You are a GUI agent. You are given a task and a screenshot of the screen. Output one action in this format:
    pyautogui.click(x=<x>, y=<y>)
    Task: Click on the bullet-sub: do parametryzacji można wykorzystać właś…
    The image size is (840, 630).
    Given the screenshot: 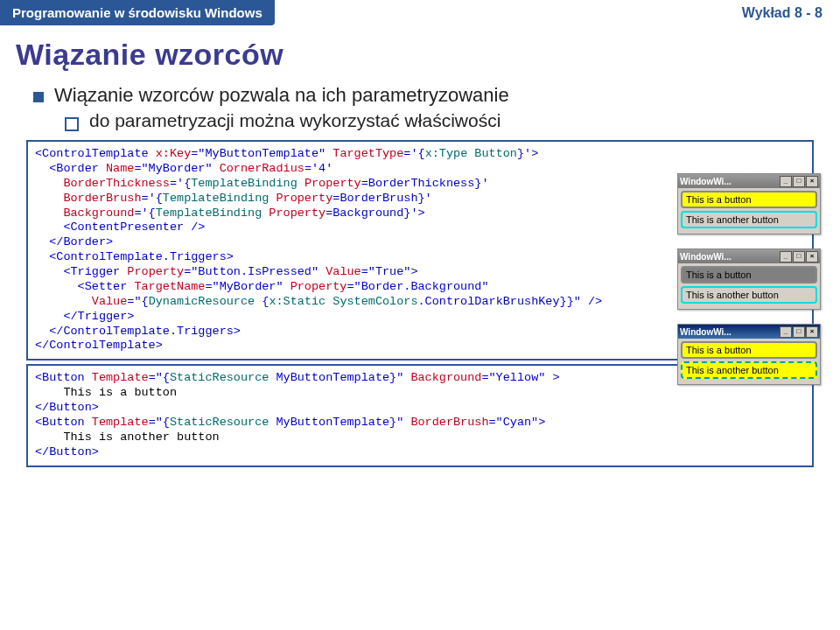 What is the action you would take?
    pyautogui.click(x=444, y=121)
    